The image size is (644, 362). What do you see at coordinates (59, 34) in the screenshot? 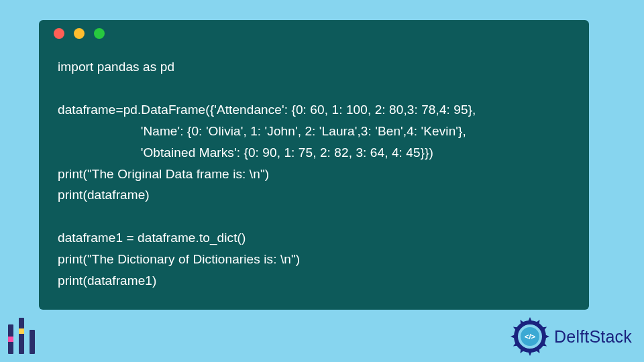
I see `close-icon` at bounding box center [59, 34].